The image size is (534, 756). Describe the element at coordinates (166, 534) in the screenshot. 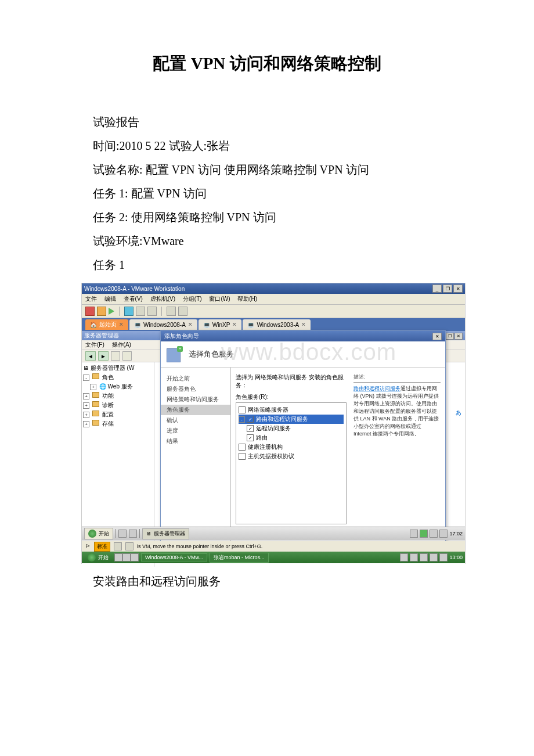

I see `taskbar-task: 🖥 服务器管理器` at that location.